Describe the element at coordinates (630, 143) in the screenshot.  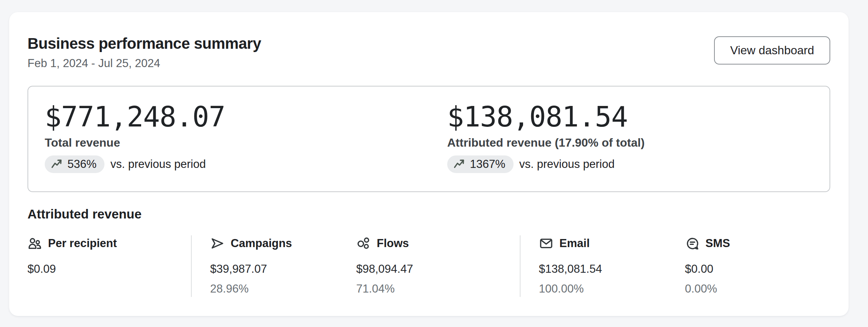
I see `attributed-revenue-label: Attributed revenue (17.90% of total)` at that location.